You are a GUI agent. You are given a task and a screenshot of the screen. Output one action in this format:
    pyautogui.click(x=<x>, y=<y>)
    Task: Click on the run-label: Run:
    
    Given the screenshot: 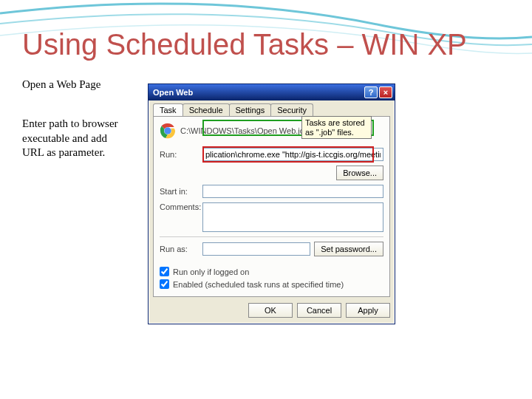 What is the action you would take?
    pyautogui.click(x=181, y=154)
    